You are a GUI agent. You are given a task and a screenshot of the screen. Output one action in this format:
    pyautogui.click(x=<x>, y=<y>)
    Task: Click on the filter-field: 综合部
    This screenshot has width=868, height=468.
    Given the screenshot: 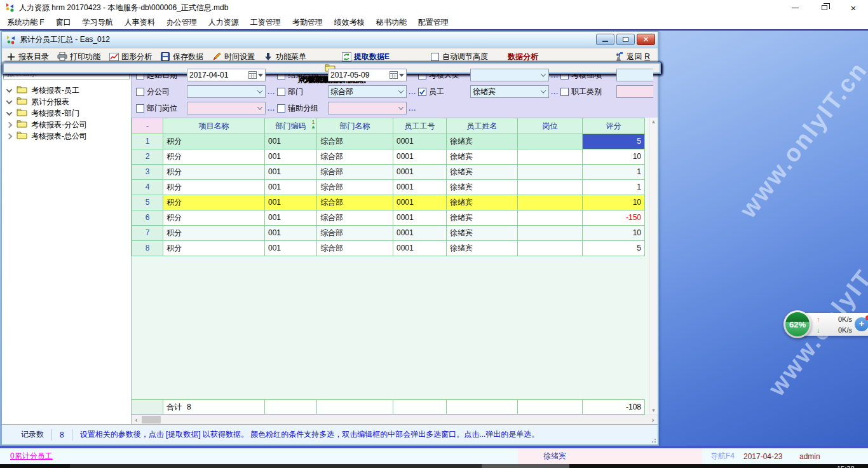 What is the action you would take?
    pyautogui.click(x=367, y=92)
    